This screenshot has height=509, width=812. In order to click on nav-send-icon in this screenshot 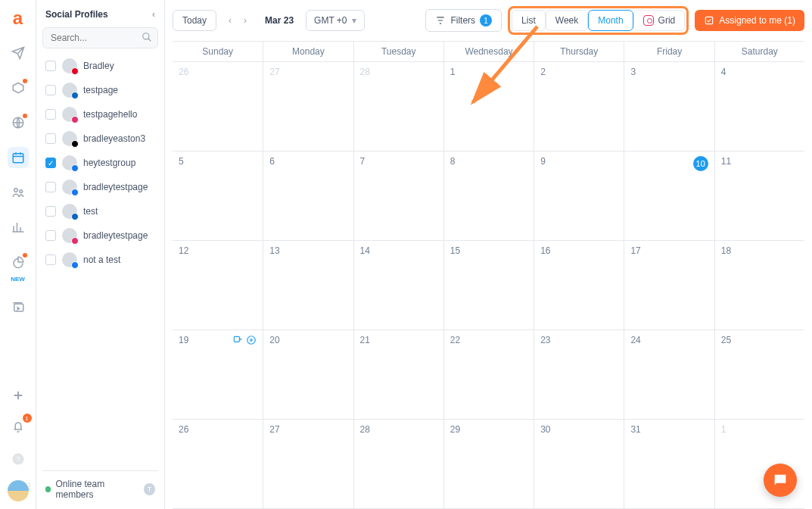, I will do `click(18, 53)`.